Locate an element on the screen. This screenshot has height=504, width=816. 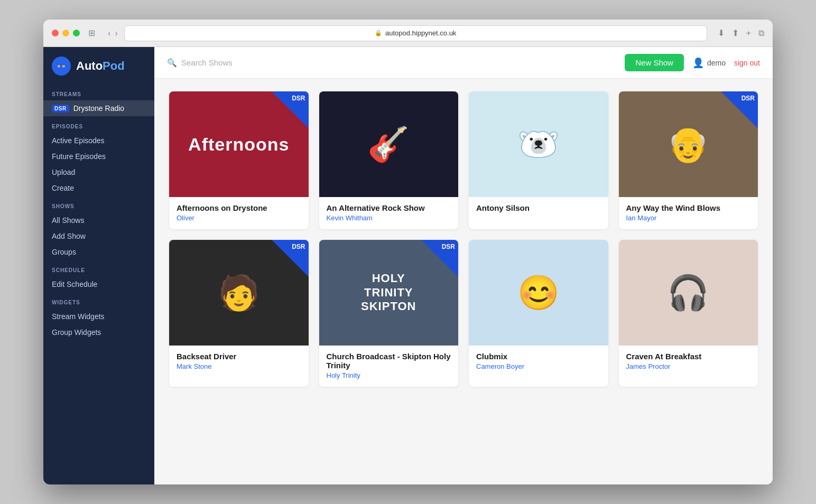
streams-section-label: STREAMS is located at coordinates (99, 92).